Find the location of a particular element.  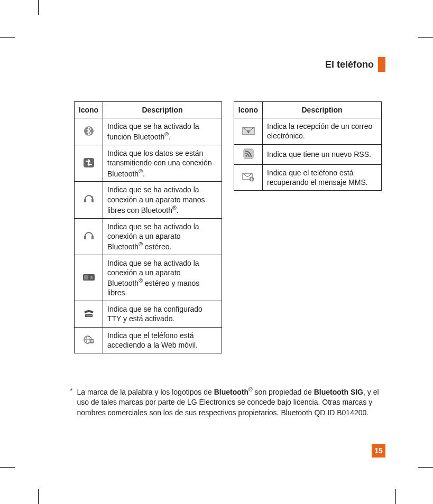

bluetooth-on-icon is located at coordinates (89, 131).